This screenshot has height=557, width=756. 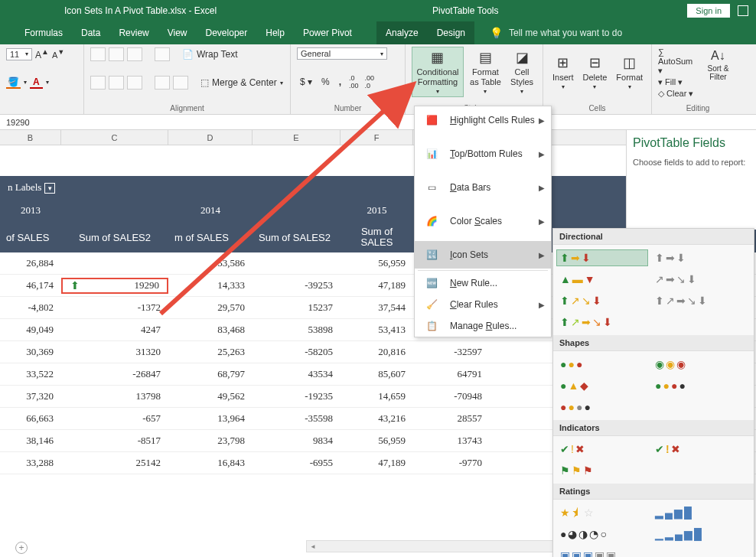 I want to click on iconset-5boxes: ▣▣▣▣▣, so click(x=602, y=552).